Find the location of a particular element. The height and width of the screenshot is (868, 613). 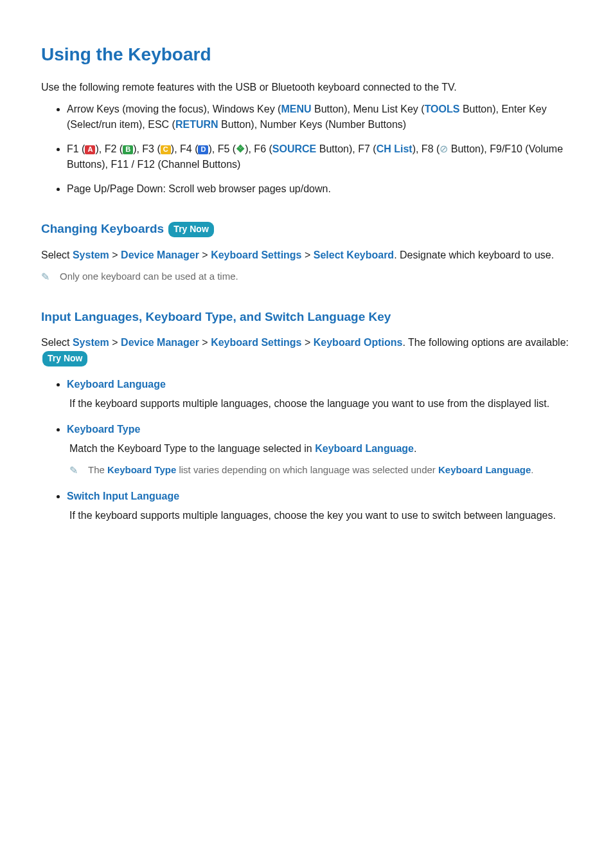

note-keyboard-type: ✎ The Keyboard Type list varies dependin… is located at coordinates (319, 471).